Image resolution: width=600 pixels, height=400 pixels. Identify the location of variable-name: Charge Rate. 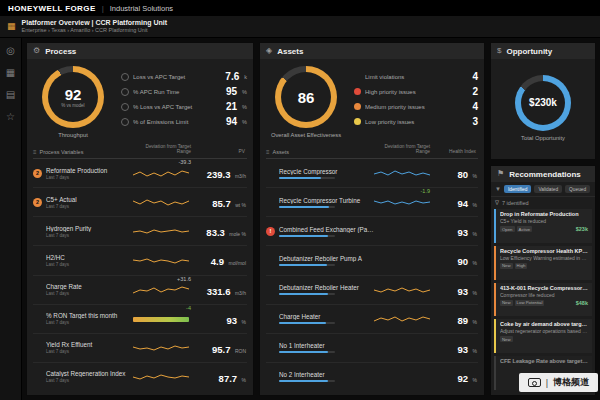
(90, 286).